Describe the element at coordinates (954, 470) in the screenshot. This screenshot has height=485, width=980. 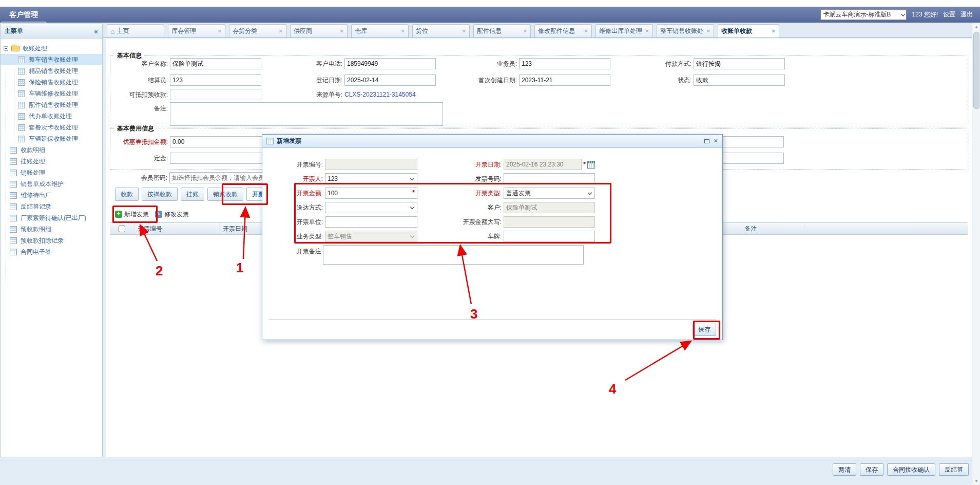
I see `bottom-action-button: 反结算` at that location.